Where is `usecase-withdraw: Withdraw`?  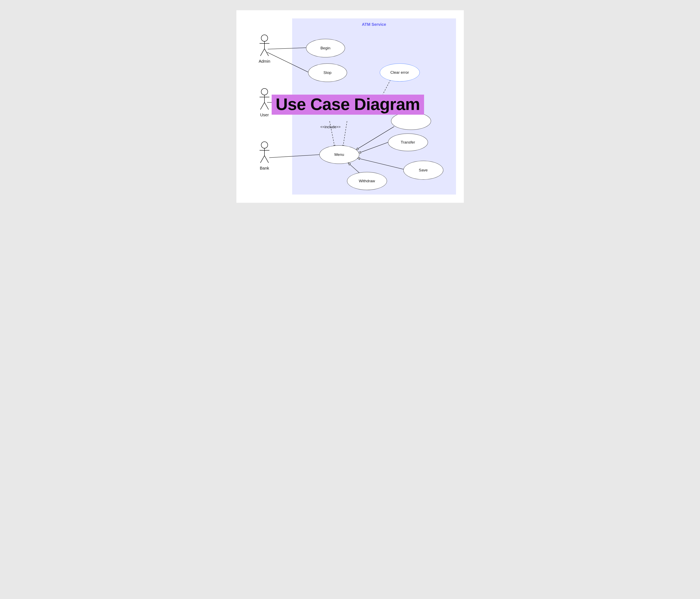
usecase-withdraw: Withdraw is located at coordinates (367, 181).